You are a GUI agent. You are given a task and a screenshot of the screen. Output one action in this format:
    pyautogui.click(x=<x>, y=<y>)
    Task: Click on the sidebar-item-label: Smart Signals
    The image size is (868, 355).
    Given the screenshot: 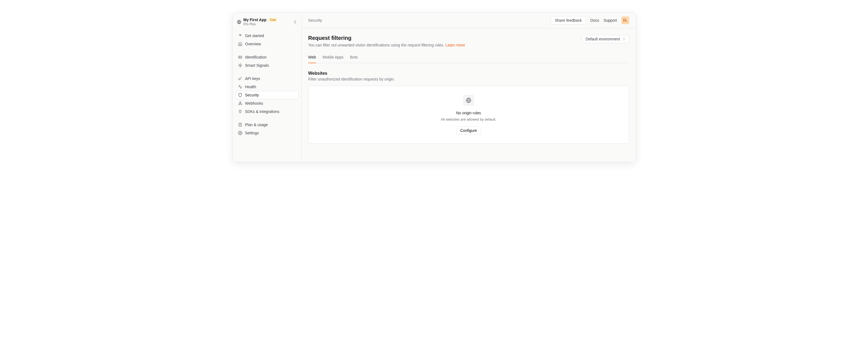 What is the action you would take?
    pyautogui.click(x=257, y=65)
    